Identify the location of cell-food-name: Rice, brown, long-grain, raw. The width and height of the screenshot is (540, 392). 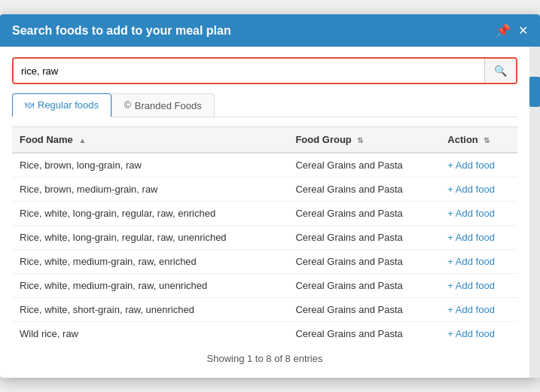
(150, 166).